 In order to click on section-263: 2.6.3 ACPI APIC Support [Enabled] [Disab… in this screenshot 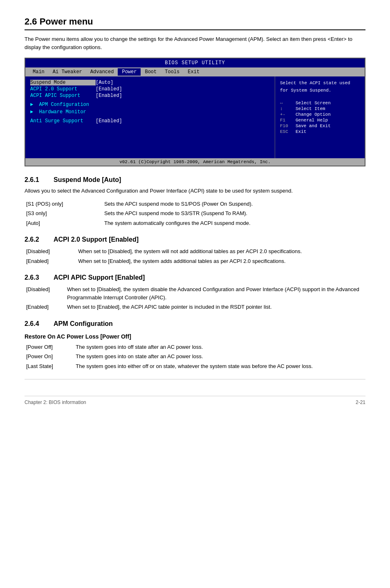, I will do `click(195, 293)`.